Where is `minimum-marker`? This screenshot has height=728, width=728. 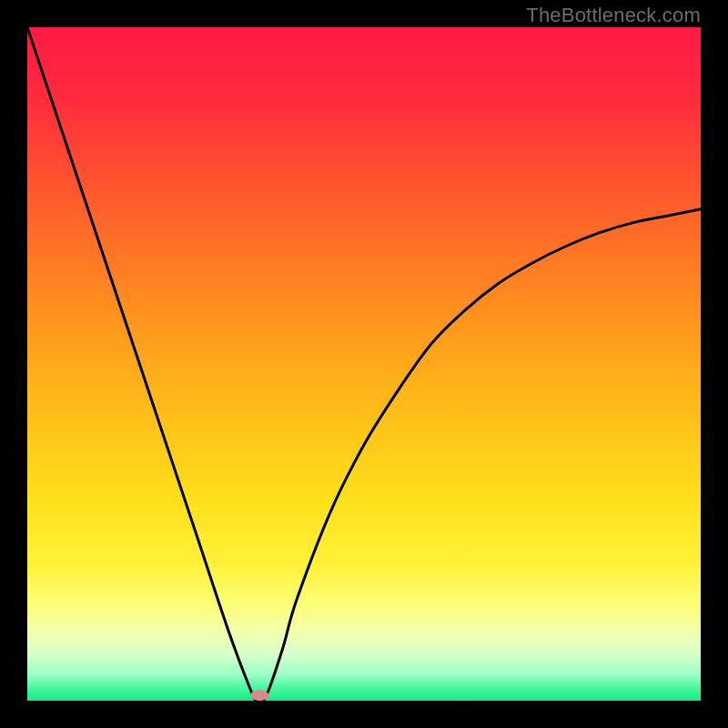
minimum-marker is located at coordinates (259, 695).